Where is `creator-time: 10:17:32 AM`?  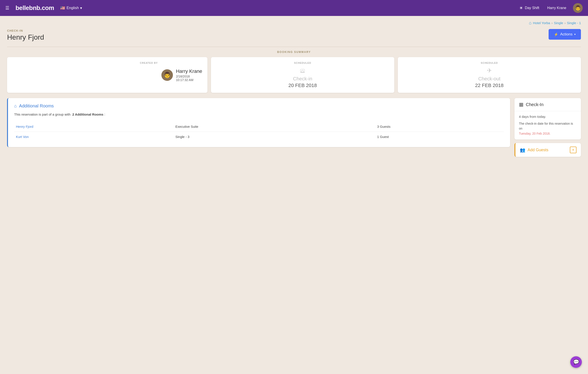 creator-time: 10:17:32 AM is located at coordinates (189, 80).